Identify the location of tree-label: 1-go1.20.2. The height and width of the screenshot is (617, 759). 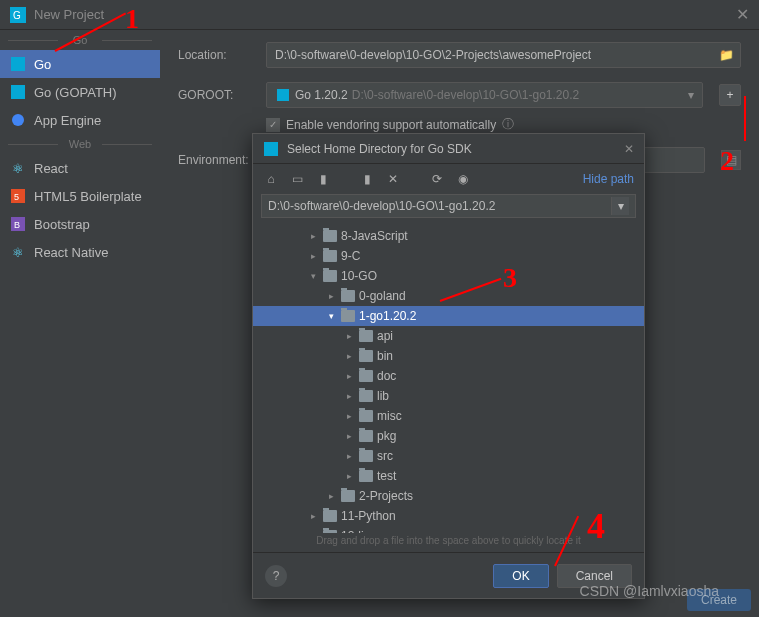
(388, 316).